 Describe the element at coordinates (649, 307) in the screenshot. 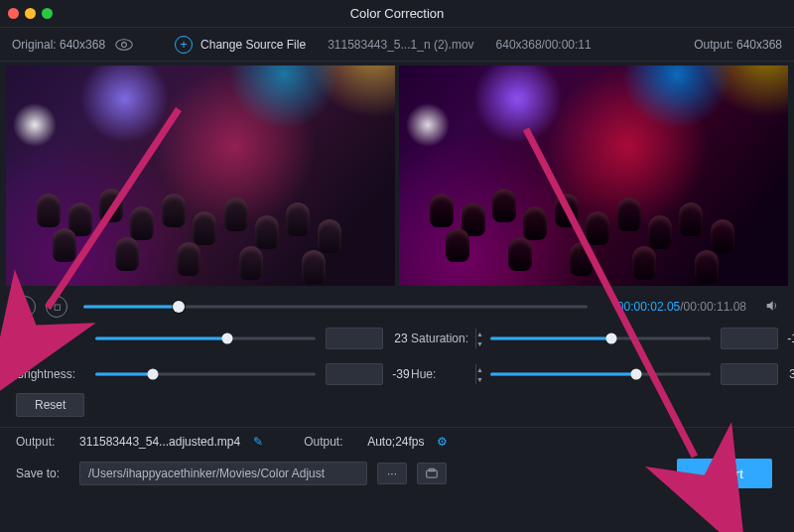

I see `time-current: 00:00:02.05` at that location.